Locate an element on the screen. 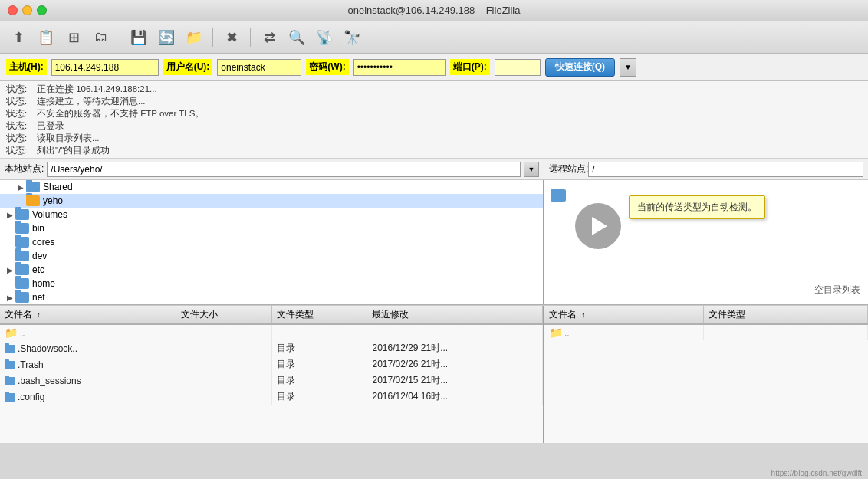  toolbar-site-manager: 📋 is located at coordinates (46, 38).